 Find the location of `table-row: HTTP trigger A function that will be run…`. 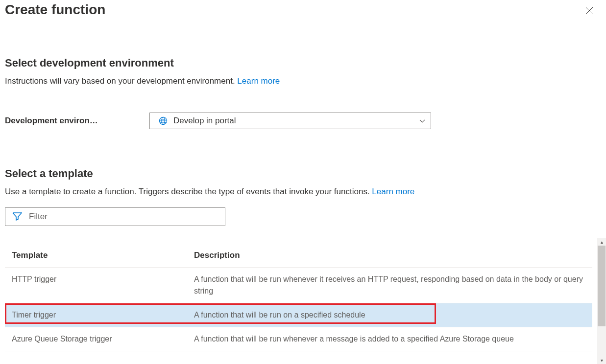

table-row: HTTP trigger A function that will be run… is located at coordinates (299, 285).